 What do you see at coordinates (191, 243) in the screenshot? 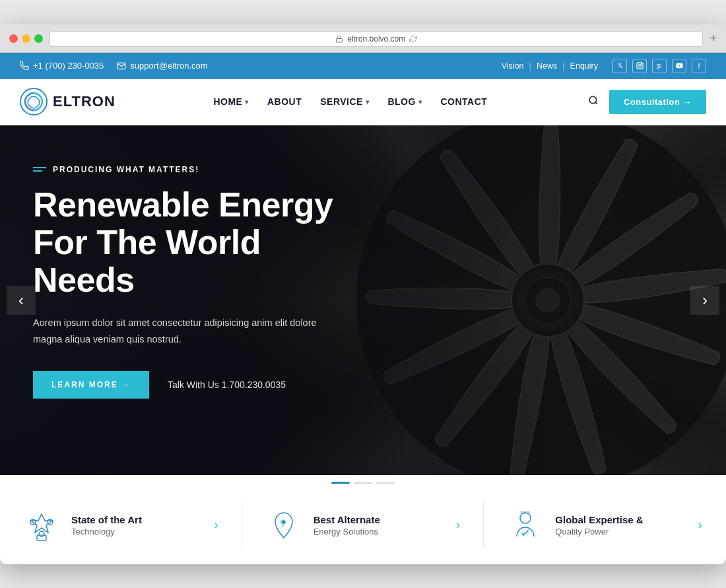
I see `hero-title: Renewable Energy For The World Needs` at bounding box center [191, 243].